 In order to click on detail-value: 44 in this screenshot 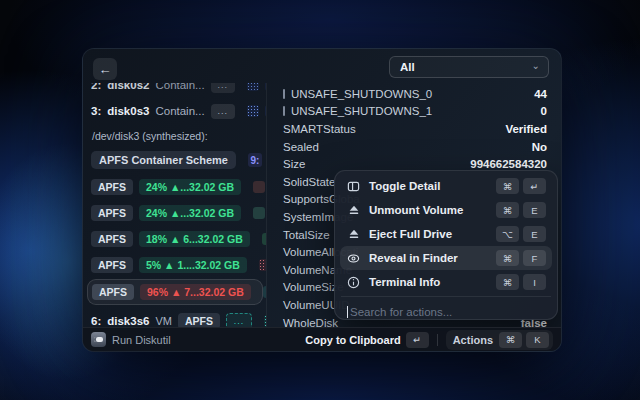, I will do `click(540, 94)`.